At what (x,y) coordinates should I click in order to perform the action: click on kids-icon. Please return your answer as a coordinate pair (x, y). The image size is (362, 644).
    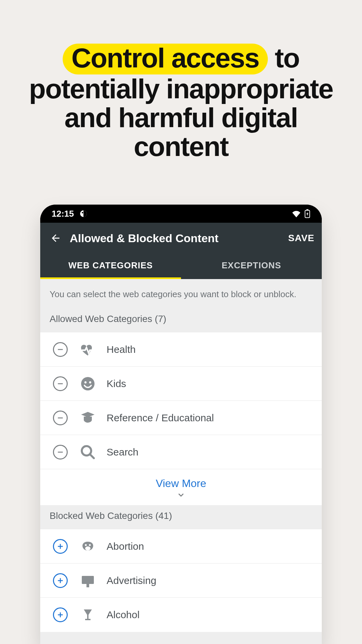
    Looking at the image, I should click on (88, 384).